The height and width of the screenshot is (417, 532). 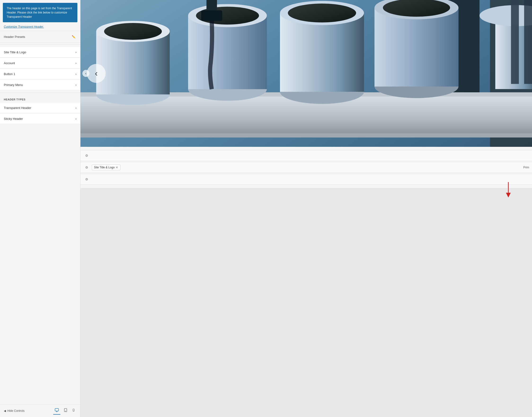 What do you see at coordinates (65, 411) in the screenshot?
I see `tablet-btn` at bounding box center [65, 411].